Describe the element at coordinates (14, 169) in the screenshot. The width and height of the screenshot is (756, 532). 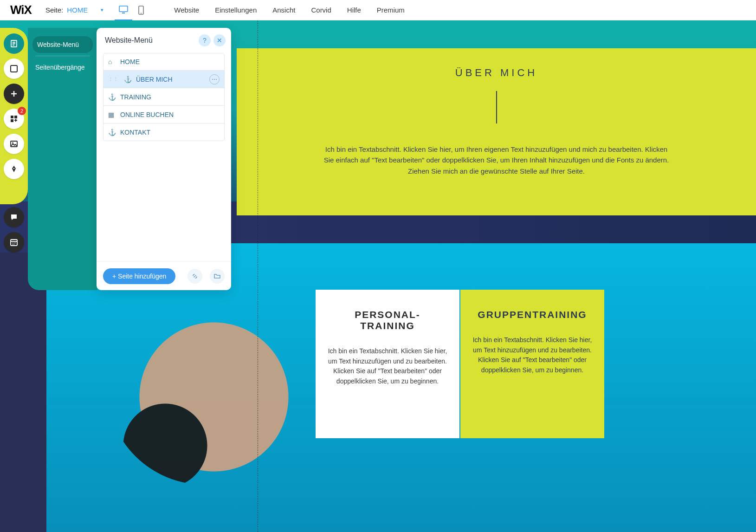
I see `pen-icon` at that location.